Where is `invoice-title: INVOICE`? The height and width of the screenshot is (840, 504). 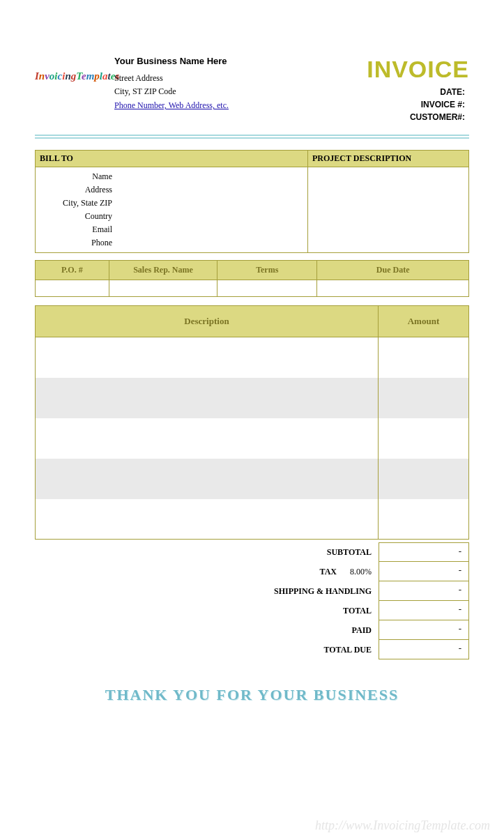 invoice-title: INVOICE is located at coordinates (418, 70).